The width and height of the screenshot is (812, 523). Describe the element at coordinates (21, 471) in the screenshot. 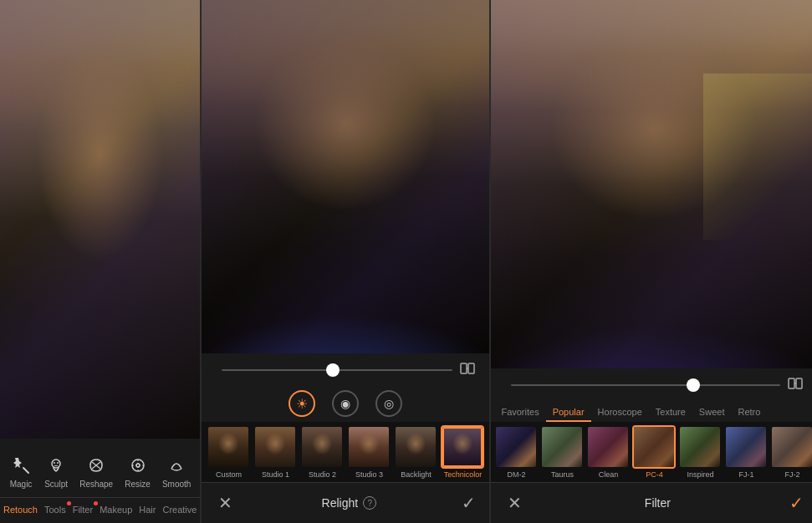

I see `magic-tool: Magic` at that location.